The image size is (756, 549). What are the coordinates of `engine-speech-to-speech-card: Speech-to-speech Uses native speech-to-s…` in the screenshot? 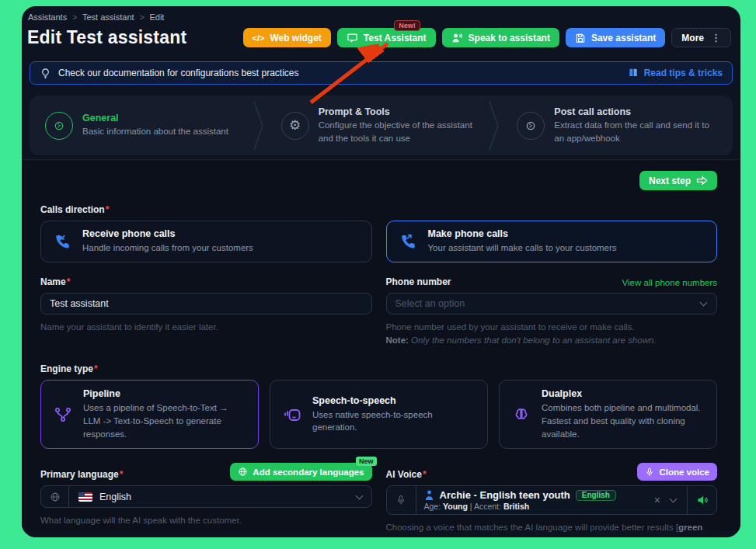 It's located at (379, 415).